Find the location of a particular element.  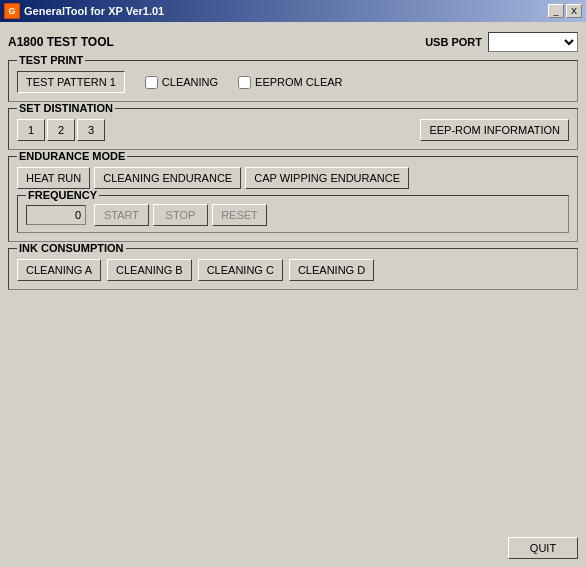

title-bar: G GeneralTool for XP Ver1.01 _ X is located at coordinates (293, 11).